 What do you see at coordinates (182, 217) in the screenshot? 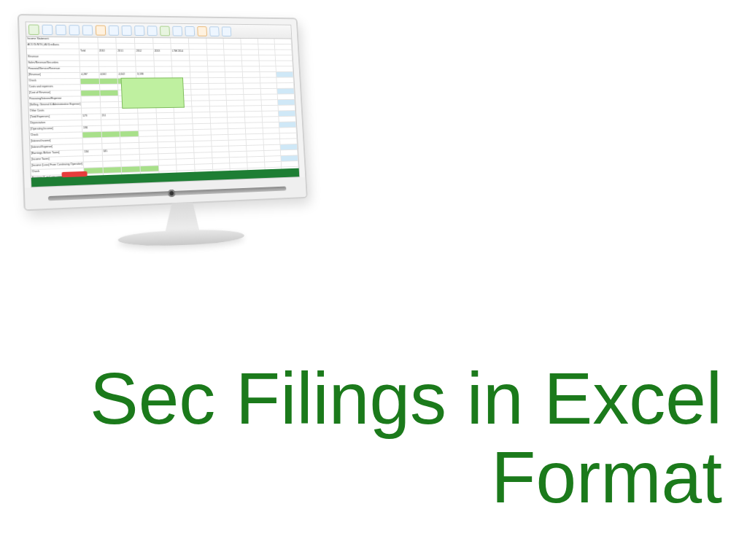
I see `monitor-stand-neck` at bounding box center [182, 217].